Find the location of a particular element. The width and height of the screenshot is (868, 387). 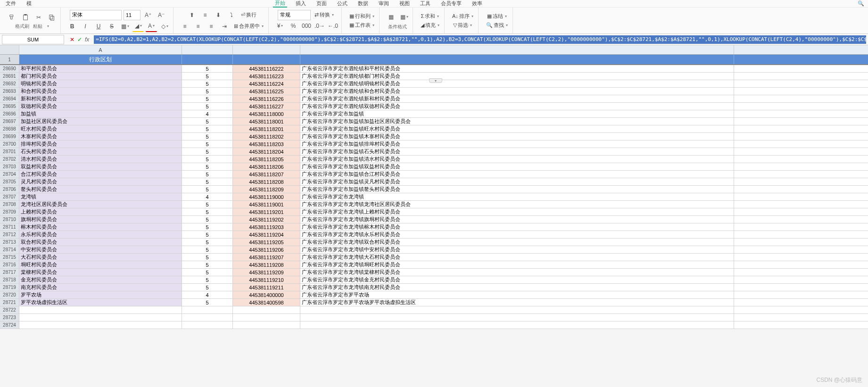

table-style-icon: ▦▾ is located at coordinates (404, 17).